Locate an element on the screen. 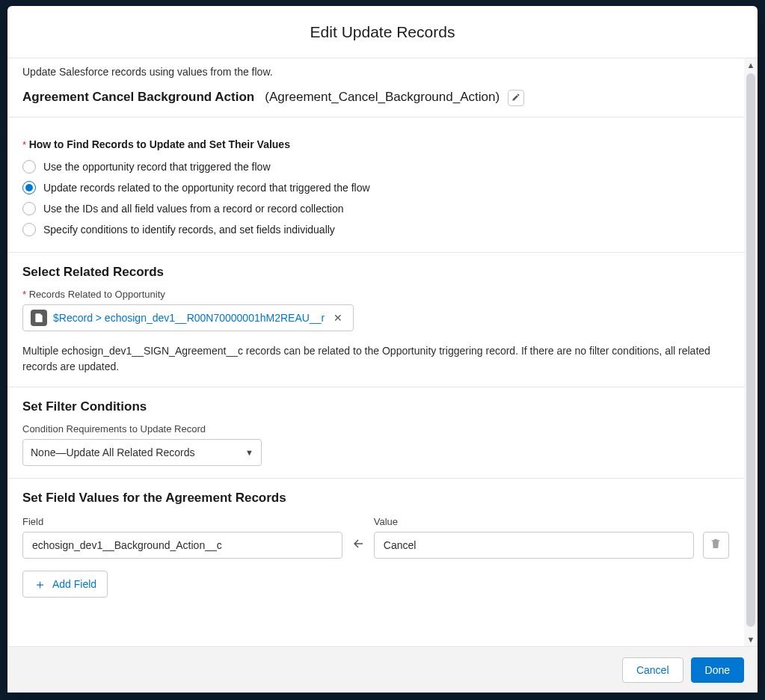 Image resolution: width=765 pixels, height=700 pixels. radio-option-use-ids: Use the IDs and all field values from a … is located at coordinates (375, 209).